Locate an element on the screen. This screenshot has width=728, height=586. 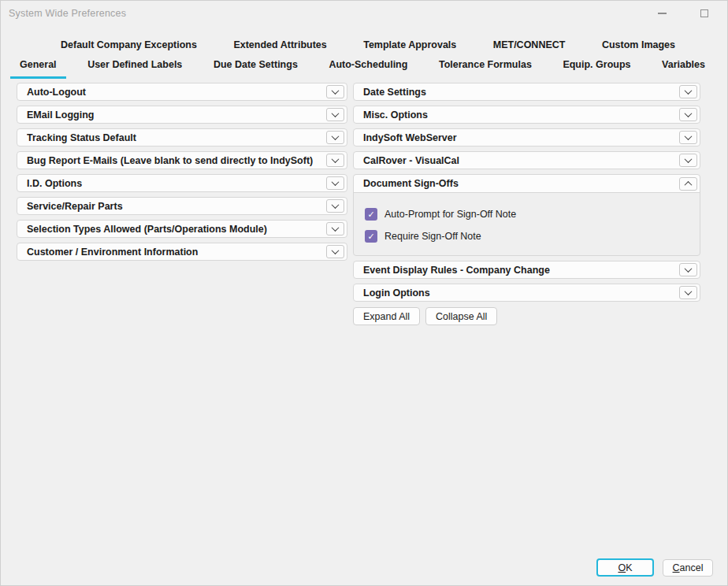
tab-default-company-exceptions: Default Company Exceptions is located at coordinates (129, 47).